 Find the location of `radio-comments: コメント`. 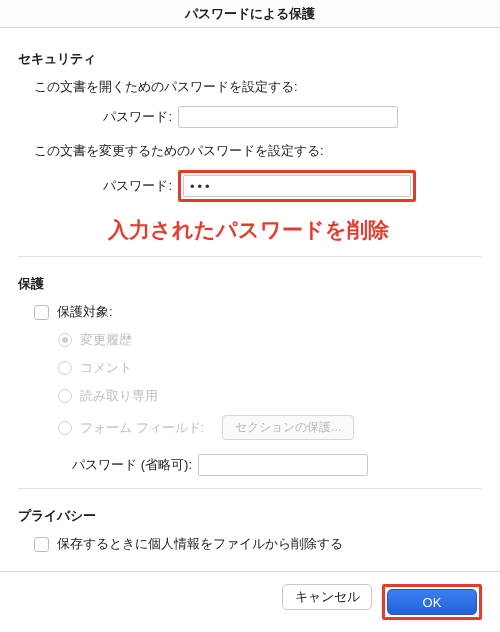

radio-comments: コメント is located at coordinates (270, 368).